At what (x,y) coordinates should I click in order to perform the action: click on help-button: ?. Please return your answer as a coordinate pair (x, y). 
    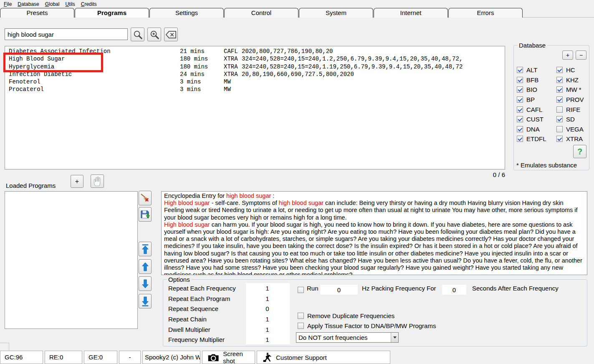
    Looking at the image, I should click on (580, 152).